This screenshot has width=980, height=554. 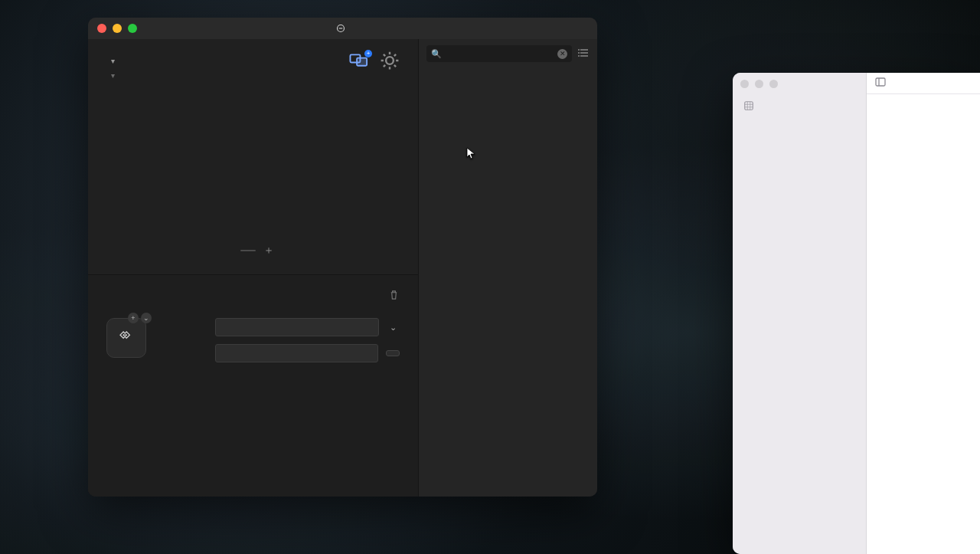 I want to click on key-more: ⌄, so click(x=146, y=318).